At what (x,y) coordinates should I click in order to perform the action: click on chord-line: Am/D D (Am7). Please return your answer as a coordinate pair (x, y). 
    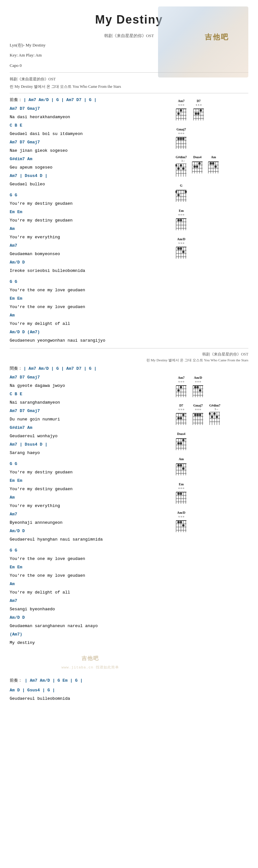
    Looking at the image, I should click on (90, 332).